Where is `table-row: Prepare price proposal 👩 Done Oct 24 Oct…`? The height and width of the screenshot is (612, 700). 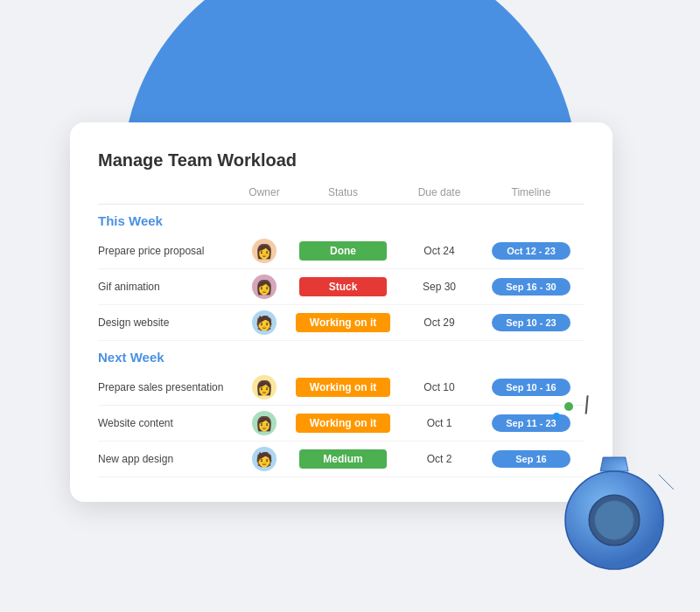 table-row: Prepare price proposal 👩 Done Oct 24 Oct… is located at coordinates (341, 252).